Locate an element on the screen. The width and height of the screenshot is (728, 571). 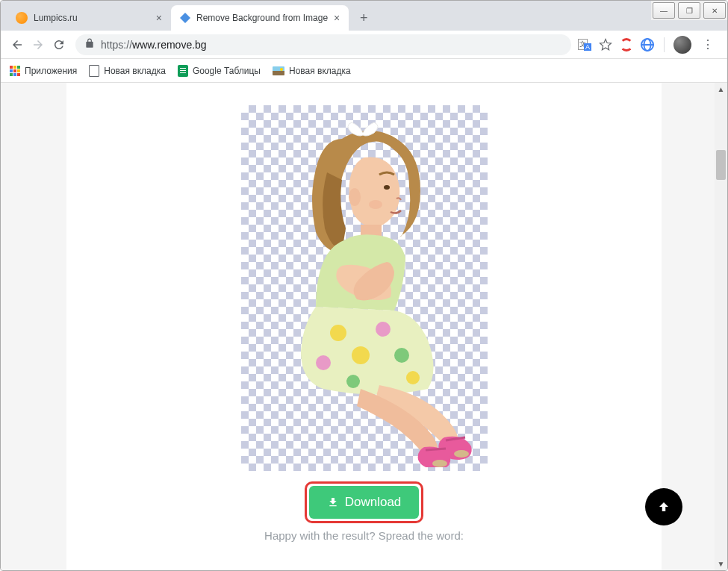
star-icon is located at coordinates (606, 45).